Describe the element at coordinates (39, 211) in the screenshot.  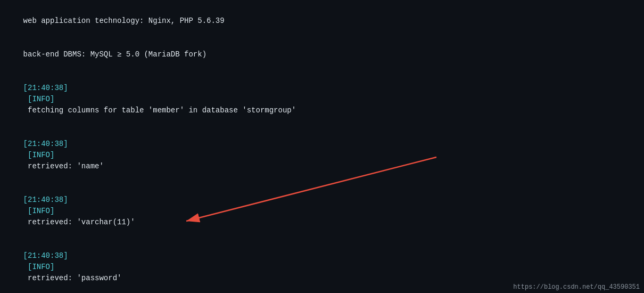
I see `label-info-3: [INFO]` at that location.